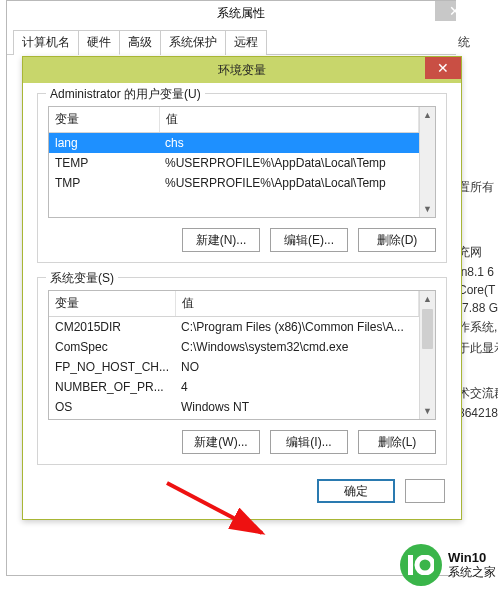 This screenshot has height=590, width=500. Describe the element at coordinates (46, 42) in the screenshot. I see `tab-computer-name: 计算机名` at that location.